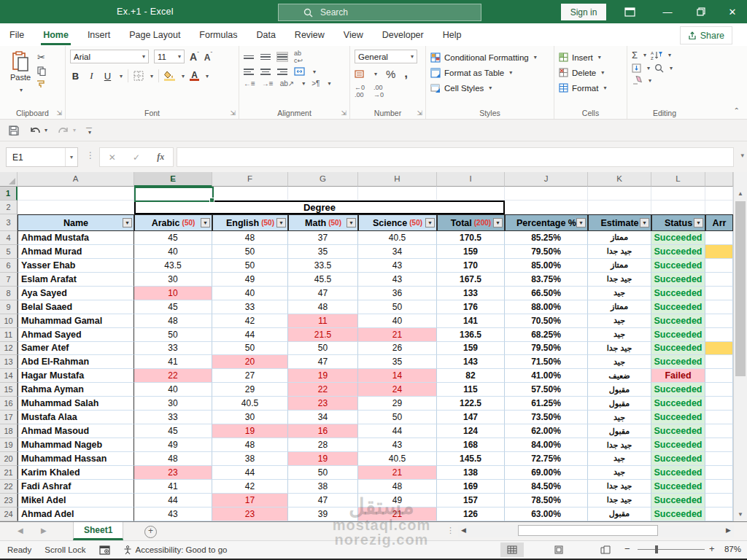 The image size is (747, 560). Describe the element at coordinates (250, 432) in the screenshot. I see `cell-english: 19` at that location.